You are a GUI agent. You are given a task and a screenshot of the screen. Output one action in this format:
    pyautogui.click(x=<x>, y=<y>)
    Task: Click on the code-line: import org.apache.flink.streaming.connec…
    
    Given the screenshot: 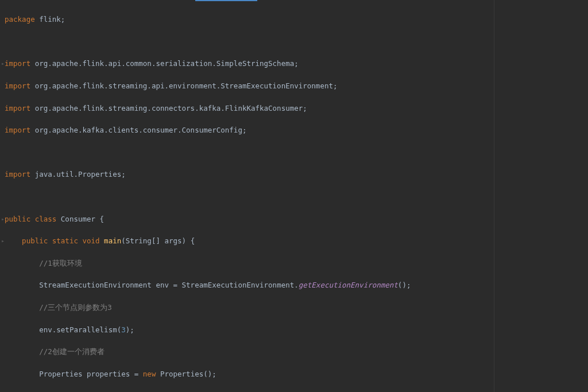 What is the action you would take?
    pyautogui.click(x=296, y=108)
    